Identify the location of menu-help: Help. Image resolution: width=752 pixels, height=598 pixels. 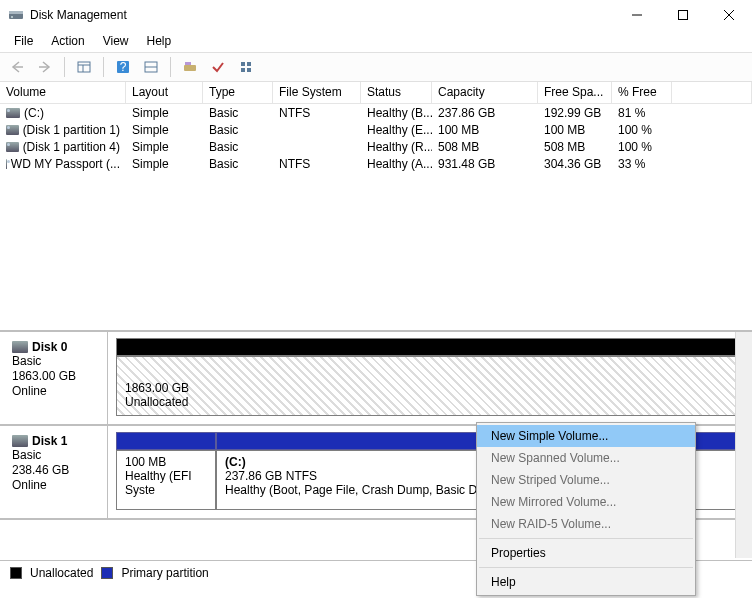
(160, 41).